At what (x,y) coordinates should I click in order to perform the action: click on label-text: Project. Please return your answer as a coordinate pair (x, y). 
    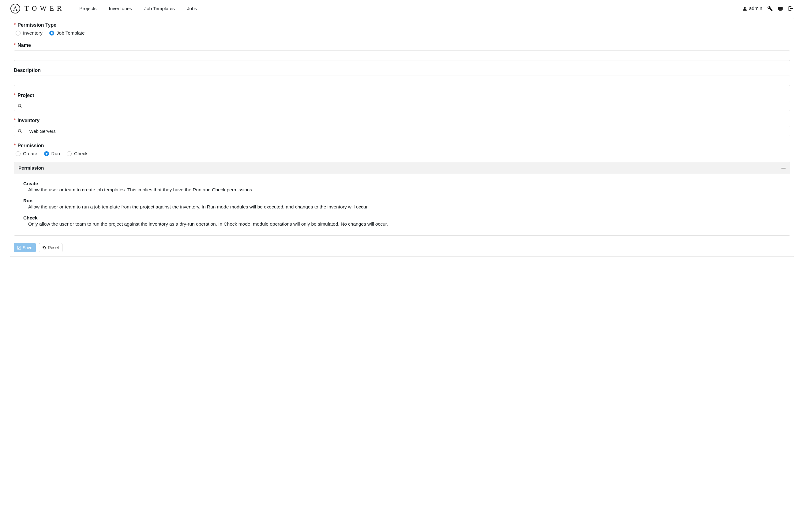
    Looking at the image, I should click on (26, 96).